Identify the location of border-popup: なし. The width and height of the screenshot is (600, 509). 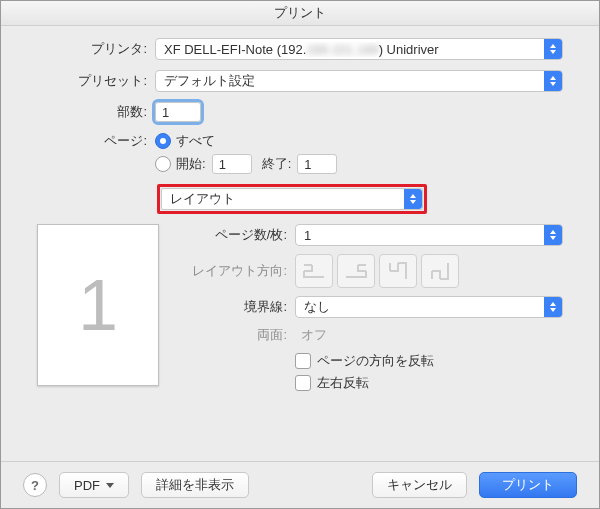
(429, 307).